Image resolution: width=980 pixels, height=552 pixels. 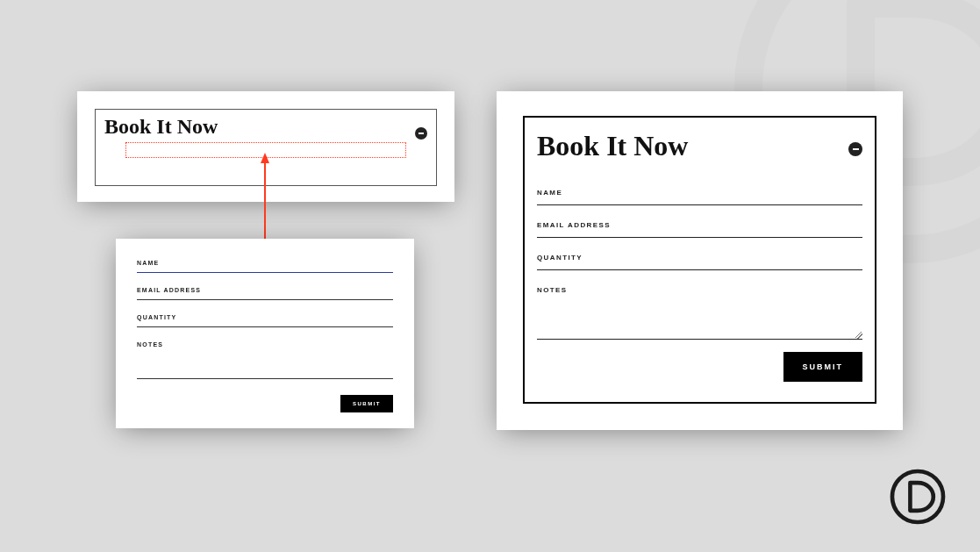 What do you see at coordinates (265, 333) in the screenshot?
I see `contact-form-module-preview: NAME EMAIL ADDRESS QUANTITY NOTES SUBMIT` at bounding box center [265, 333].